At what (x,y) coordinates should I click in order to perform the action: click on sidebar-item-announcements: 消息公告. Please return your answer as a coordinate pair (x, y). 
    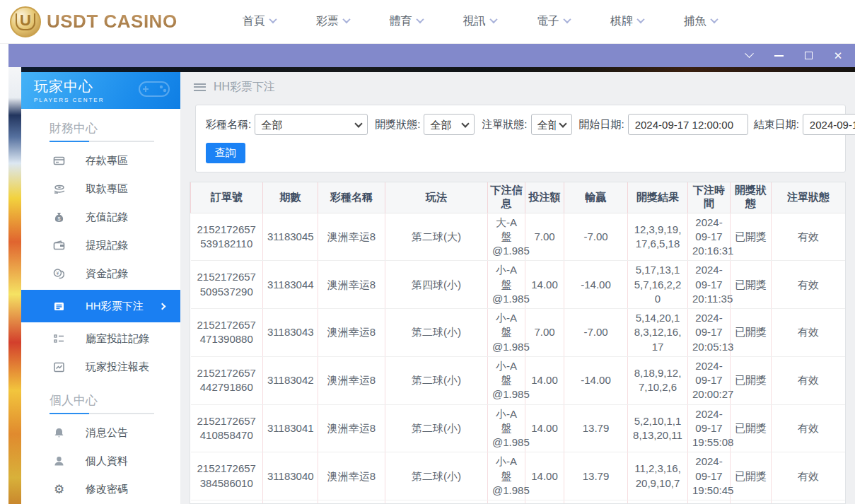
    Looking at the image, I should click on (100, 433).